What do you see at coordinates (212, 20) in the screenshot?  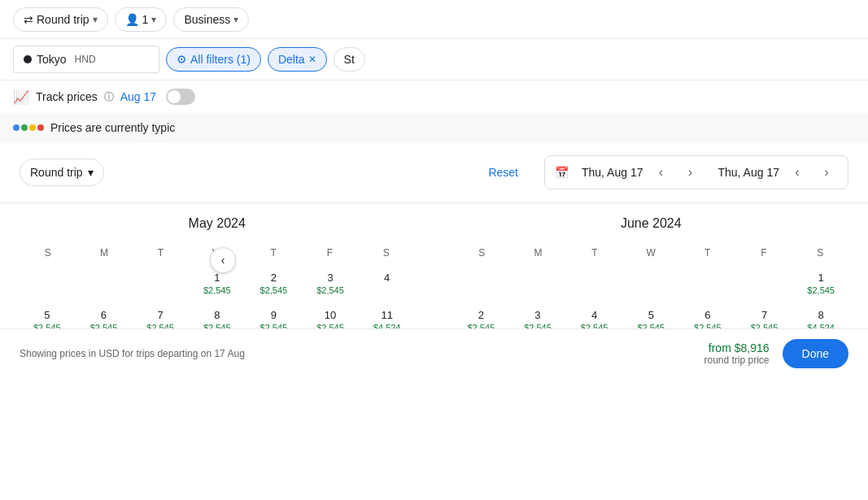 I see `cabin-class-button: Business ▾` at bounding box center [212, 20].